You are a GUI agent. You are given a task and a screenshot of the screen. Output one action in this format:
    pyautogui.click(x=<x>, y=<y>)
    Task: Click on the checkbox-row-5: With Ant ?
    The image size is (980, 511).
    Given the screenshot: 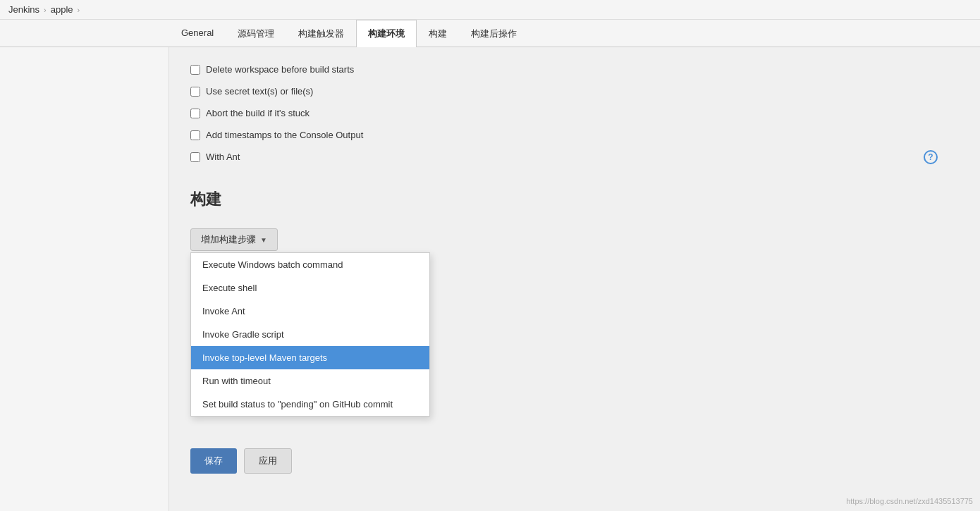 What is the action you would take?
    pyautogui.click(x=575, y=156)
    